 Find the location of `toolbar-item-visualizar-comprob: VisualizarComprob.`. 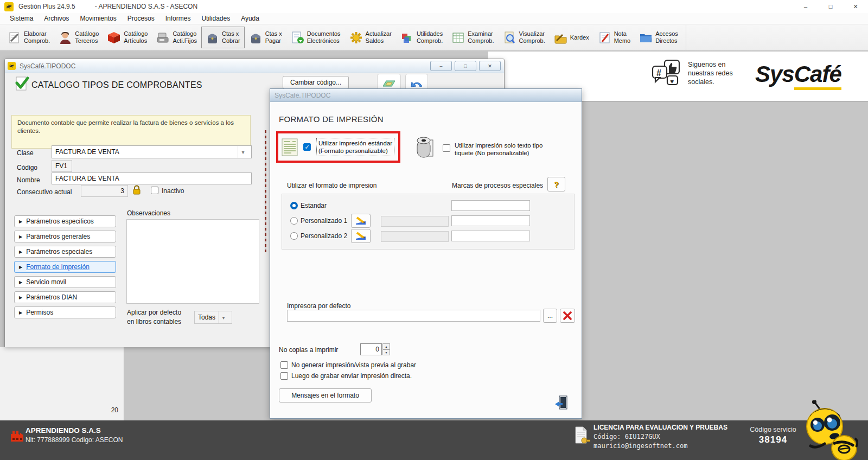

toolbar-item-visualizar-comprob: VisualizarComprob. is located at coordinates (524, 37).